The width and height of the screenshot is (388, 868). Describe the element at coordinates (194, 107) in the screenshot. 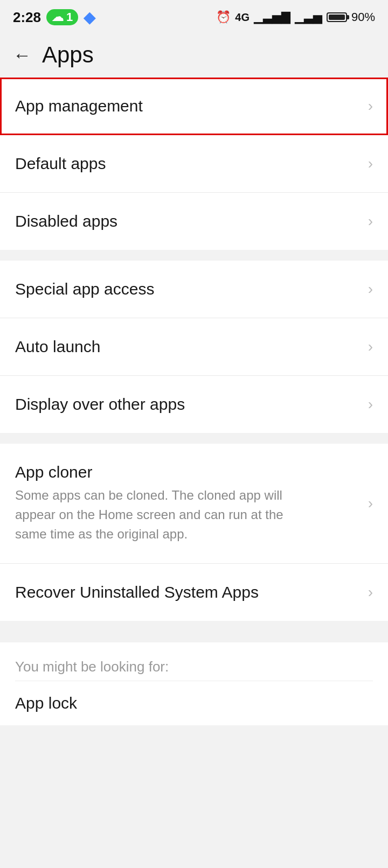

I see `menu-item-app-management: App management ›` at that location.